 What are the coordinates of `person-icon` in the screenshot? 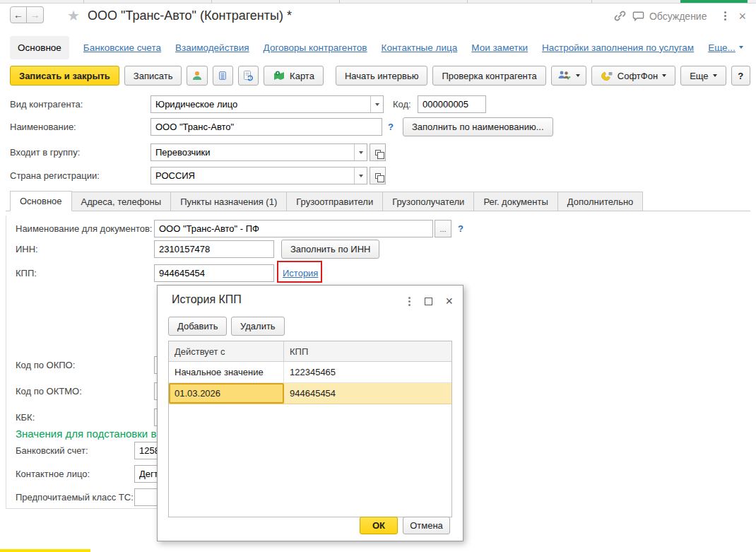 It's located at (197, 76).